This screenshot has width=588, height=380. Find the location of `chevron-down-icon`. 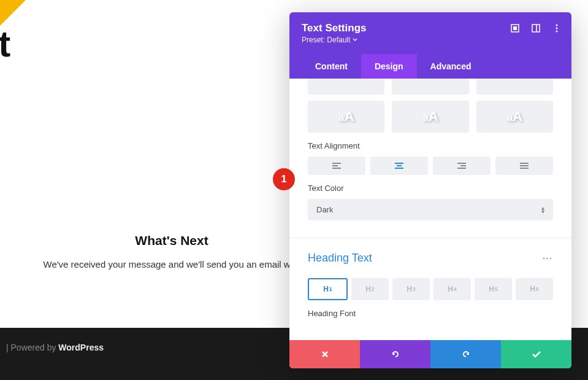

chevron-down-icon is located at coordinates (355, 40).